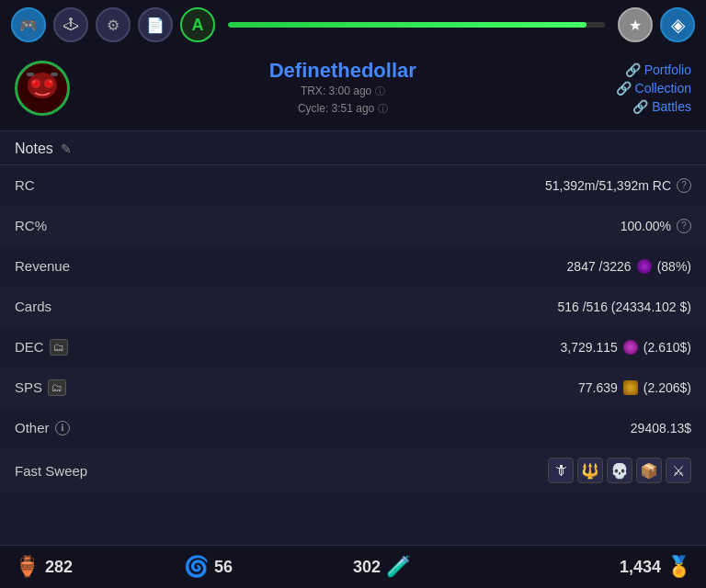 The image size is (706, 588). Describe the element at coordinates (667, 70) in the screenshot. I see `portfolio-link-label: Portfolio` at that location.